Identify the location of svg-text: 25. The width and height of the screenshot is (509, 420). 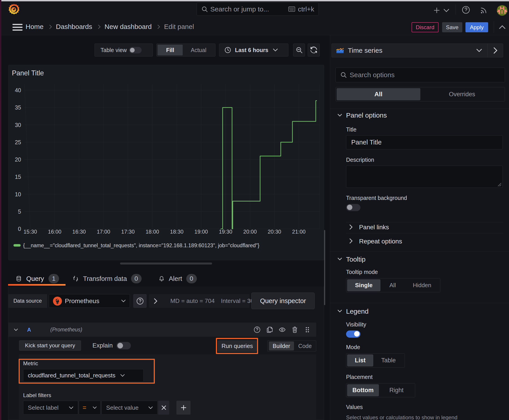
(18, 142).